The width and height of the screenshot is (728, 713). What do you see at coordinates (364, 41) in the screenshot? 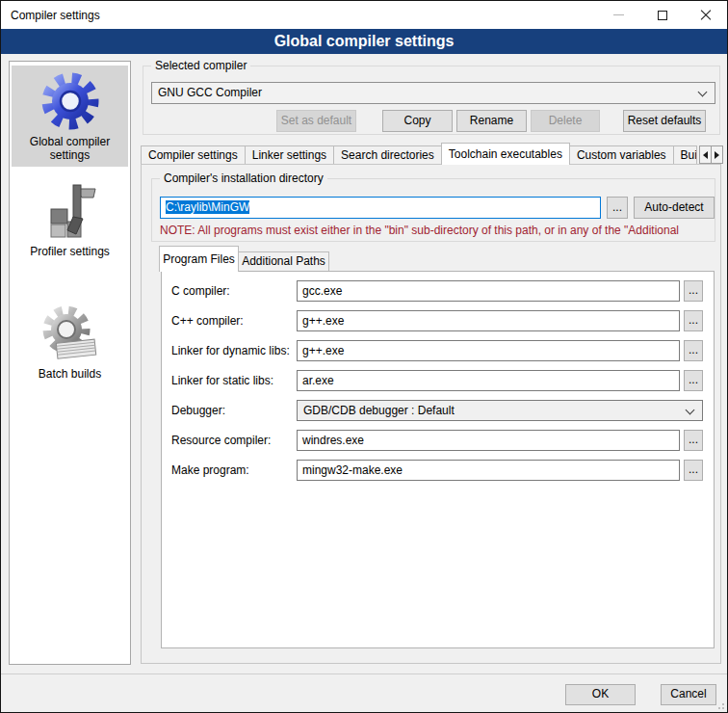
I see `dialog-header: Global compiler settings` at bounding box center [364, 41].